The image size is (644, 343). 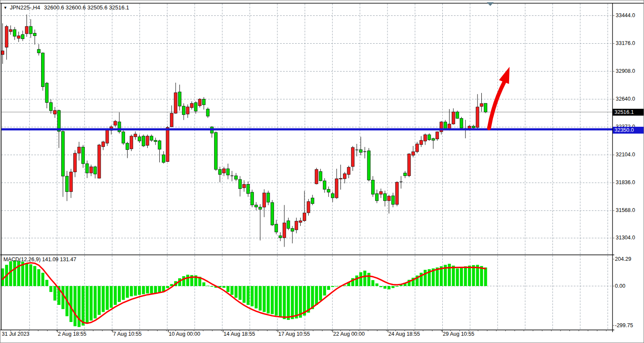 What do you see at coordinates (40, 259) in the screenshot?
I see `macd-indicator-label: MACD(12,26,9) 141.09 131.47` at bounding box center [40, 259].